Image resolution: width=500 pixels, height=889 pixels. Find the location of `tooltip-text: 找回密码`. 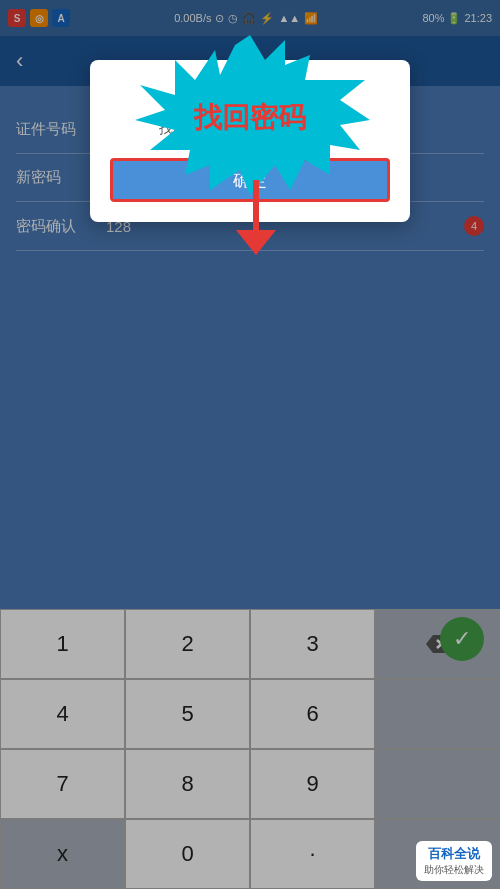

tooltip-text: 找回密码 is located at coordinates (250, 117).